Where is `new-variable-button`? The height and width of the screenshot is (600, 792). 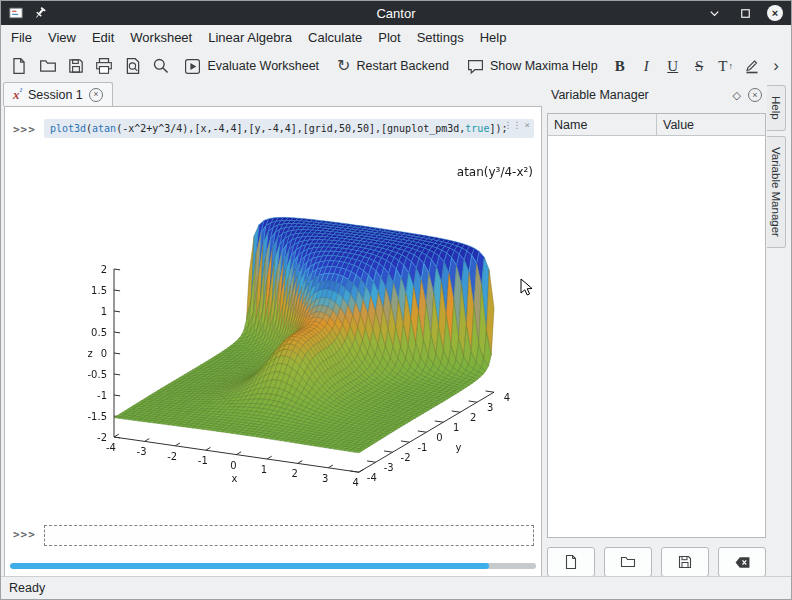
new-variable-button is located at coordinates (571, 562).